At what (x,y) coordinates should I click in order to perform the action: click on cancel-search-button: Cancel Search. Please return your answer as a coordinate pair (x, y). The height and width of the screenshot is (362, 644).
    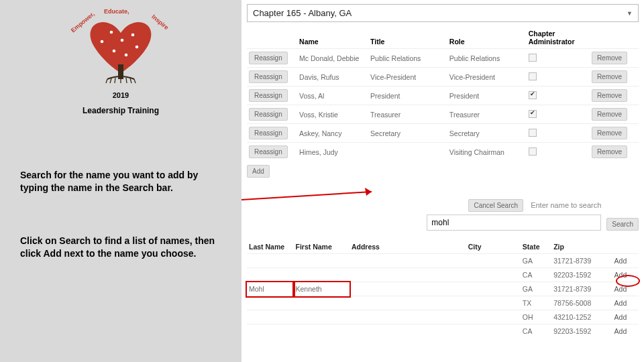
    Looking at the image, I should click on (496, 205).